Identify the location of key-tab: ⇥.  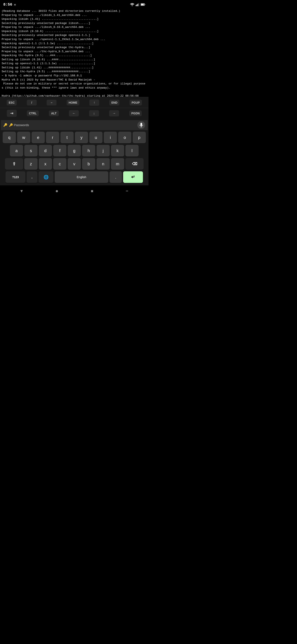
(12, 113).